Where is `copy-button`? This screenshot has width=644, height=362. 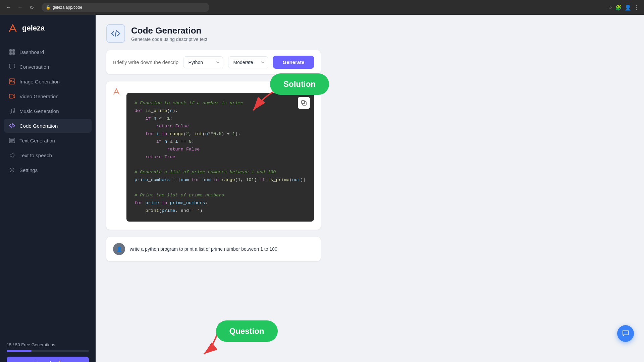
copy-button is located at coordinates (304, 103).